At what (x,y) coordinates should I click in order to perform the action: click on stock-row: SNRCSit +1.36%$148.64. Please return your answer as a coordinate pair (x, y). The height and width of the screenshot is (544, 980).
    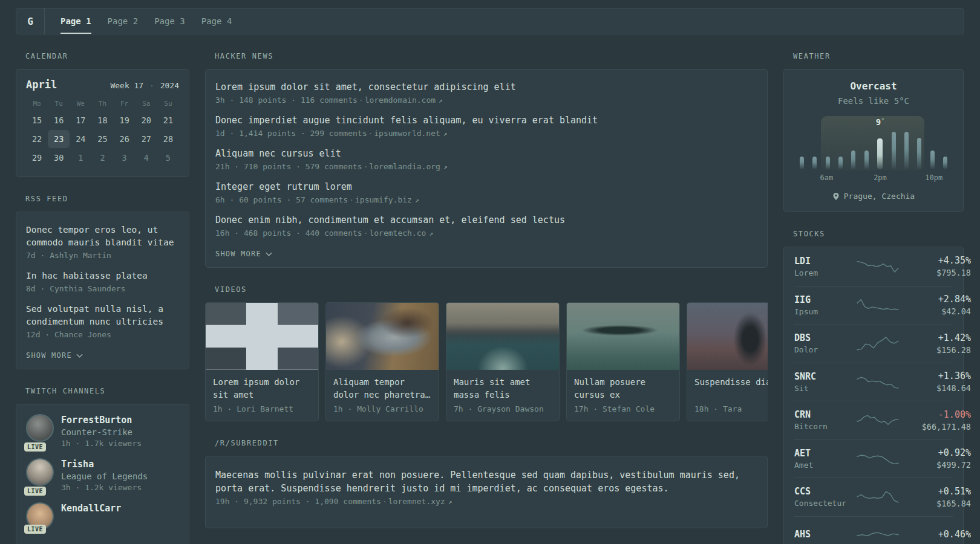
    Looking at the image, I should click on (874, 382).